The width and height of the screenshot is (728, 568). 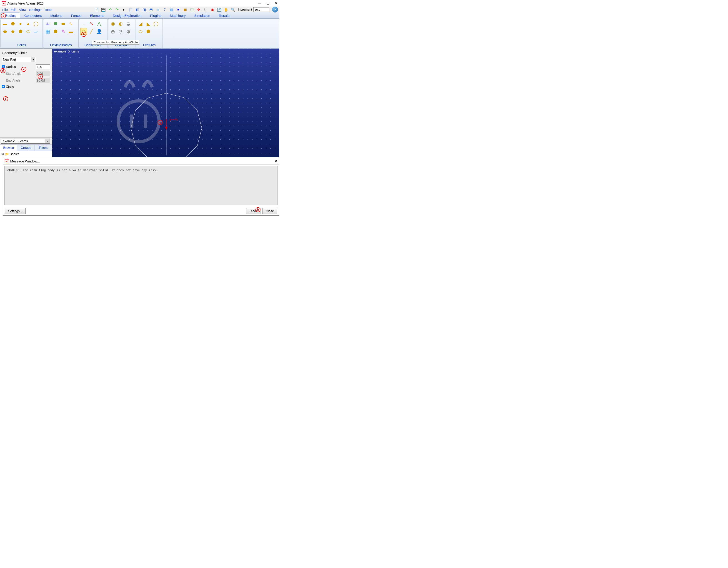 What do you see at coordinates (276, 3) in the screenshot?
I see `close-button: ✕` at bounding box center [276, 3].